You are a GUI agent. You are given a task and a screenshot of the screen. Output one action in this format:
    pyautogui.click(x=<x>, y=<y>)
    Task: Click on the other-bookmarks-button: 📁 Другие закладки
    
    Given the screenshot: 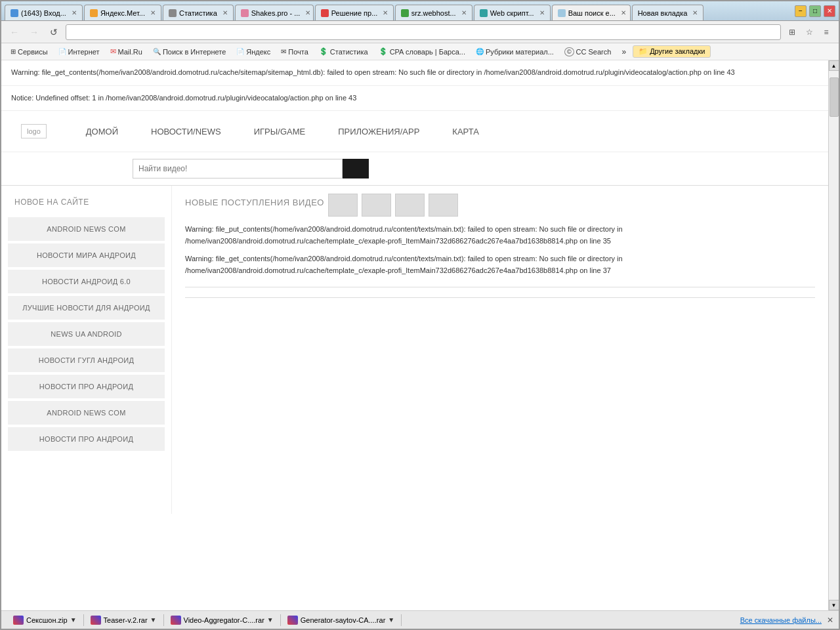 What is the action you would take?
    pyautogui.click(x=672, y=51)
    